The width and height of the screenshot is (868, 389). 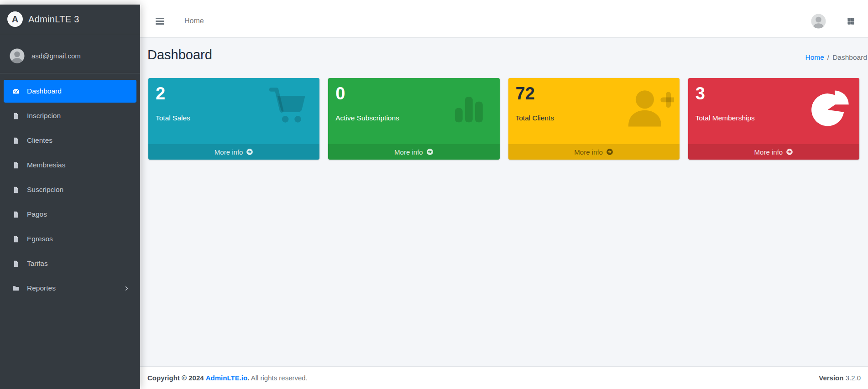 What do you see at coordinates (413, 119) in the screenshot?
I see `info-box-active-subscriptions: 0 Active Subscriptions More info` at bounding box center [413, 119].